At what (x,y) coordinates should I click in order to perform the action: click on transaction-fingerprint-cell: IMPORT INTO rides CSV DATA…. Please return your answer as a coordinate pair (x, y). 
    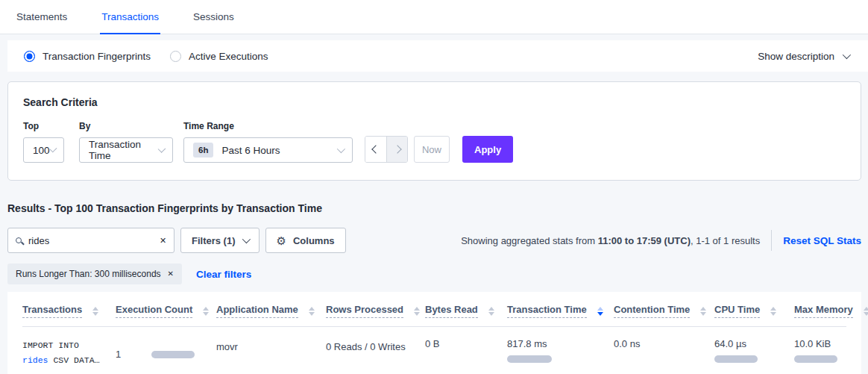
    Looking at the image, I should click on (69, 352).